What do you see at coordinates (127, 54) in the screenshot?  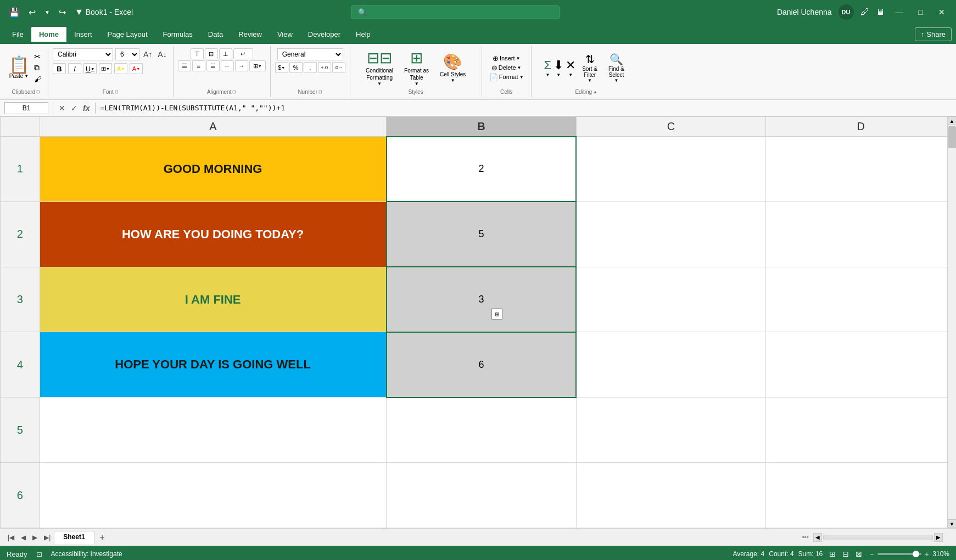 I see `font-size-select: 6` at bounding box center [127, 54].